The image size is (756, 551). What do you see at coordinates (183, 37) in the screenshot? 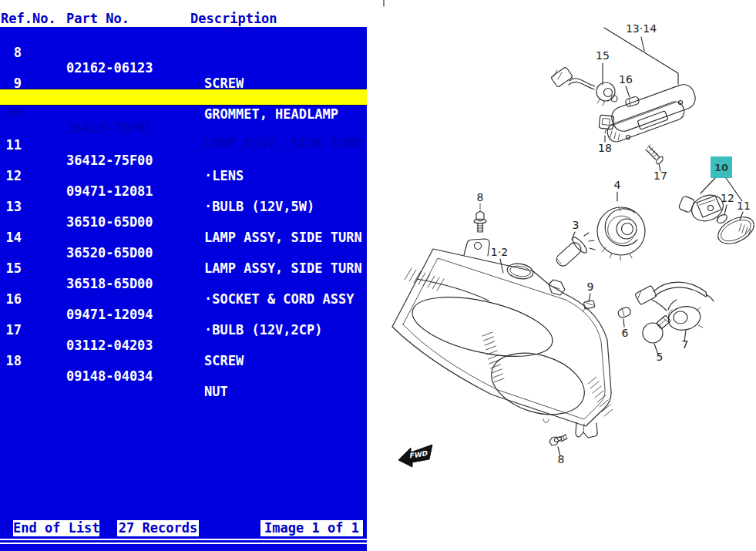
I see `table-row: 8 02162-06123 SCREW` at bounding box center [183, 37].